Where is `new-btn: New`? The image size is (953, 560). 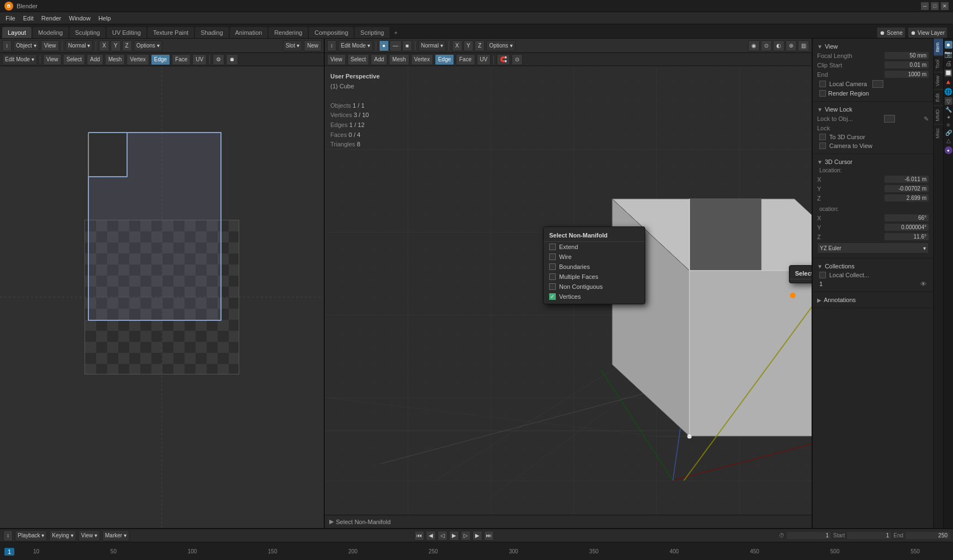
new-btn: New is located at coordinates (313, 46).